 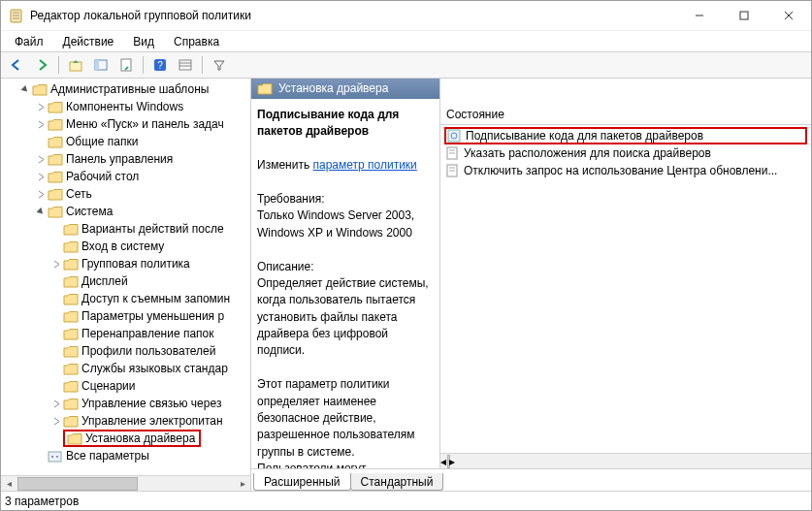 I want to click on list-item-label: Подписывание кода для пакетов драйверов, so click(x=584, y=136).